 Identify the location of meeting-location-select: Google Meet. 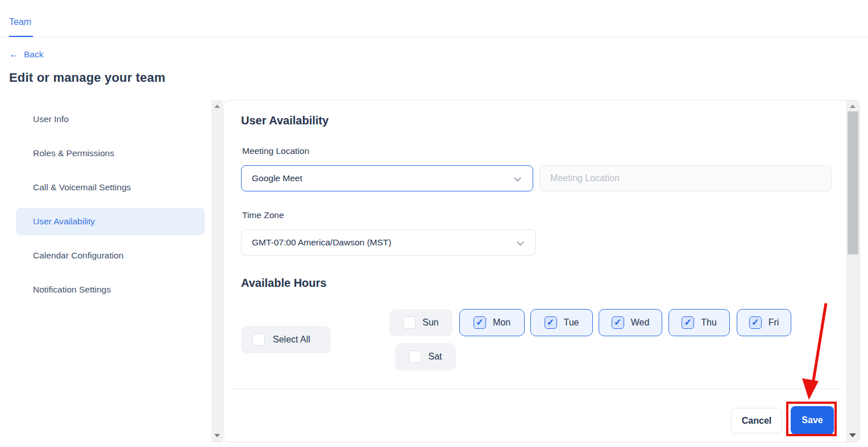
(387, 178).